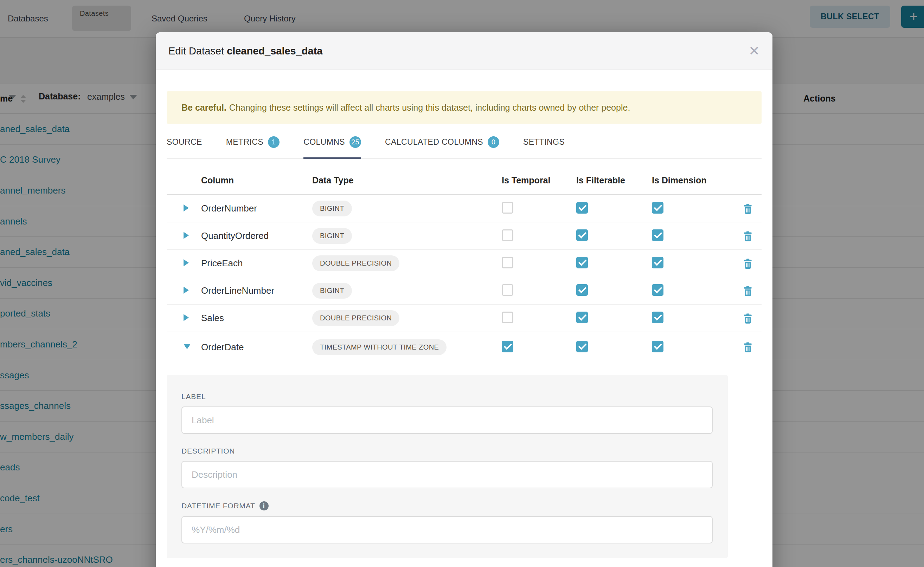 The image size is (924, 567). Describe the element at coordinates (332, 147) in the screenshot. I see `tab-columns: COLUMNS 25` at that location.